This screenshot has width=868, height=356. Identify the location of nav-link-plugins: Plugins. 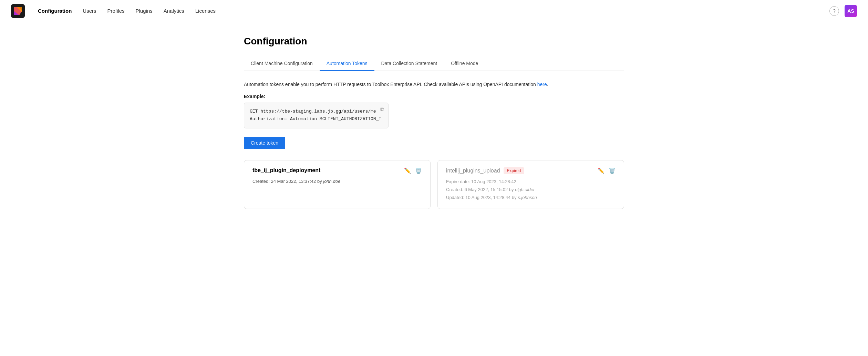
(144, 11).